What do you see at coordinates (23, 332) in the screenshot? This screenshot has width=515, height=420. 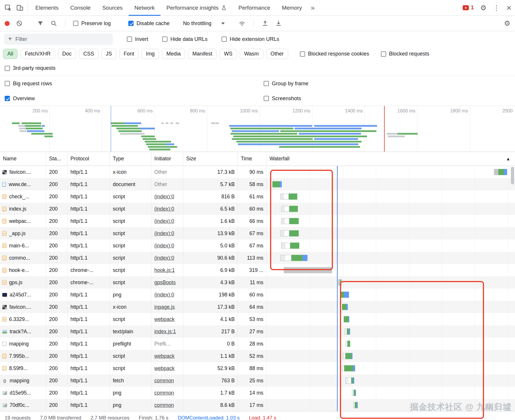 I see `request-name-cell: track?A...` at bounding box center [23, 332].